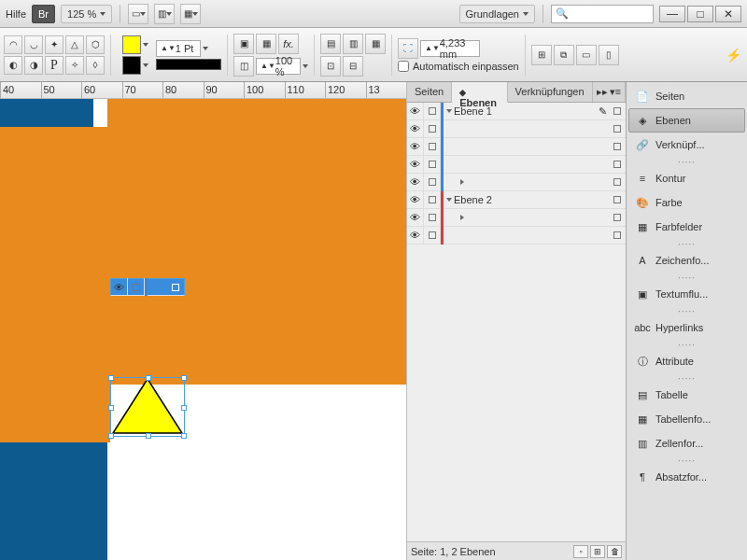 Image resolution: width=747 pixels, height=560 pixels. What do you see at coordinates (680, 328) in the screenshot?
I see `dock-label: Hyperlinks` at bounding box center [680, 328].